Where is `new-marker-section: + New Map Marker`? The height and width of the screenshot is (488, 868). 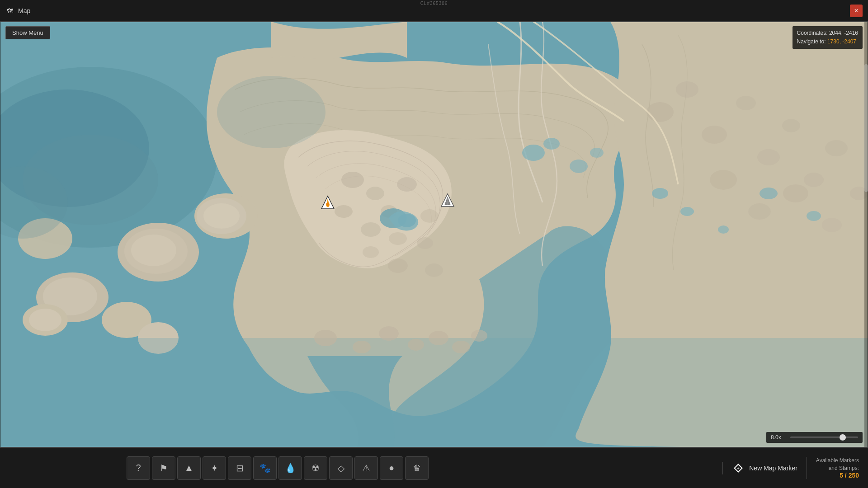 new-marker-section: + New Map Marker is located at coordinates (764, 468).